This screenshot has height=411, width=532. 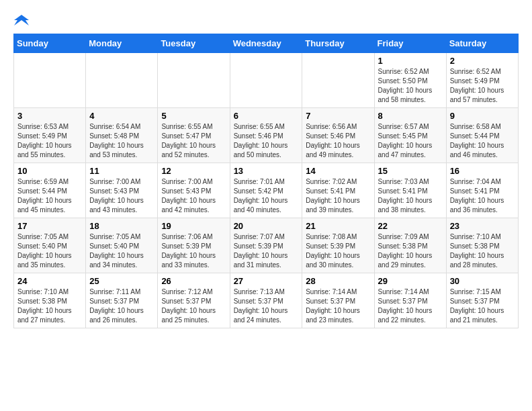 What do you see at coordinates (410, 171) in the screenshot?
I see `day-number: 15` at bounding box center [410, 171].